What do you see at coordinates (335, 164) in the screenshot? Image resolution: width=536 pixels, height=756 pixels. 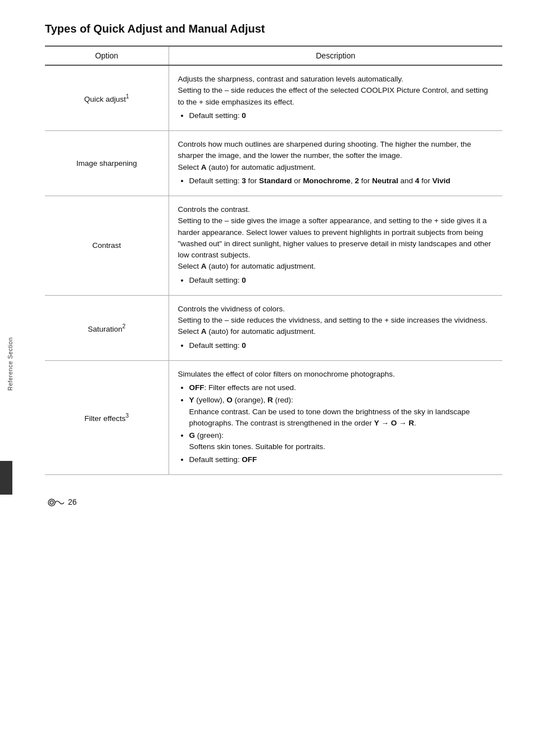 I see `desc-cell: Controls how much outlines are sharpened…` at bounding box center [335, 164].